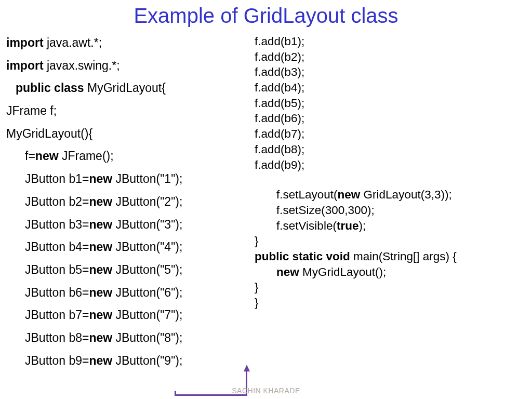  Describe the element at coordinates (130, 225) in the screenshot. I see `code-line: JButton b3=new JButton("3");` at that location.